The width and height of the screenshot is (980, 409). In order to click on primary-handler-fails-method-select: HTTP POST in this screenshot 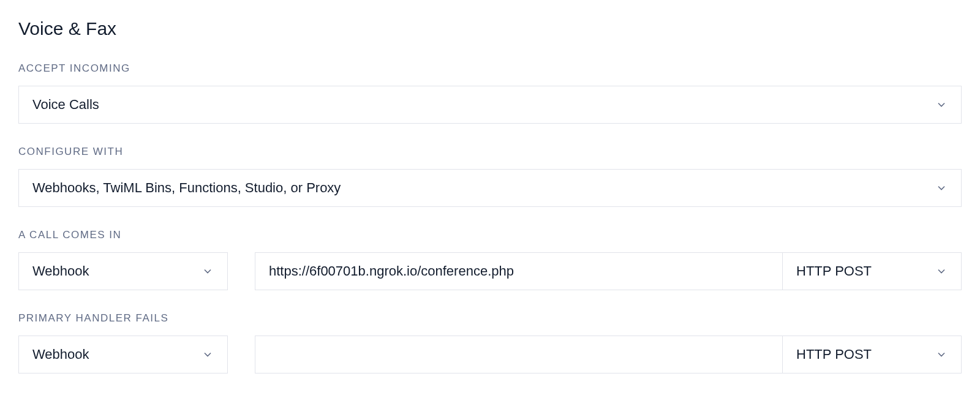, I will do `click(872, 355)`.